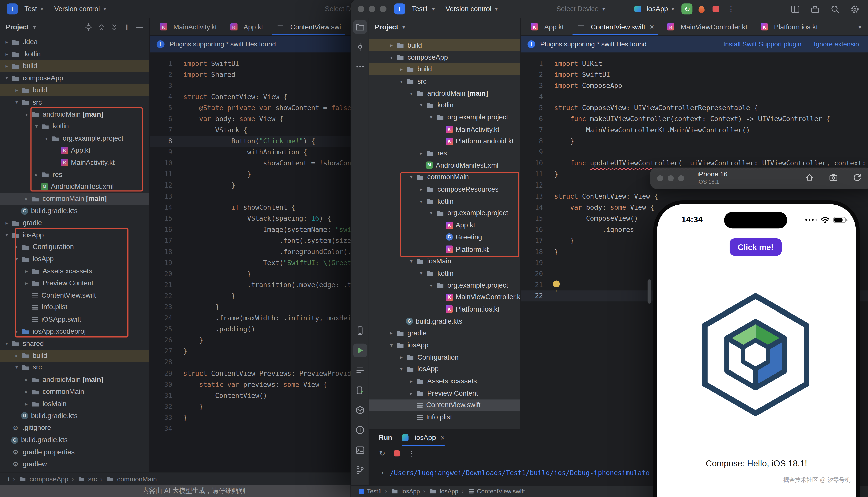 Image resolution: width=868 pixels, height=497 pixels. I want to click on tree-item-configuration: ▸Configuration, so click(75, 247).